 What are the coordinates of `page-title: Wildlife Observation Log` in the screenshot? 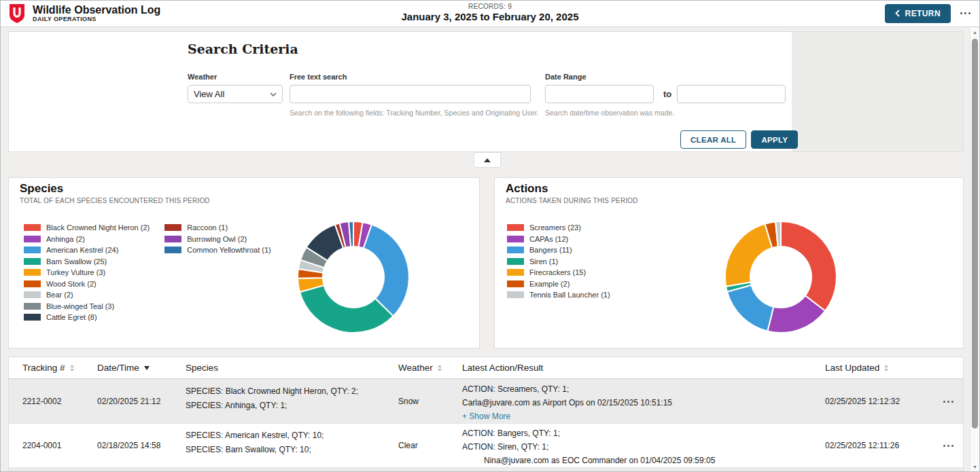 It's located at (97, 10).